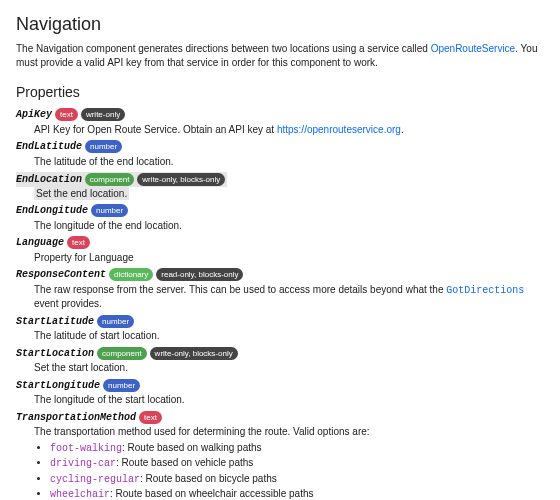  What do you see at coordinates (34, 115) in the screenshot?
I see `prop-apikey-name: ApiKey` at bounding box center [34, 115].